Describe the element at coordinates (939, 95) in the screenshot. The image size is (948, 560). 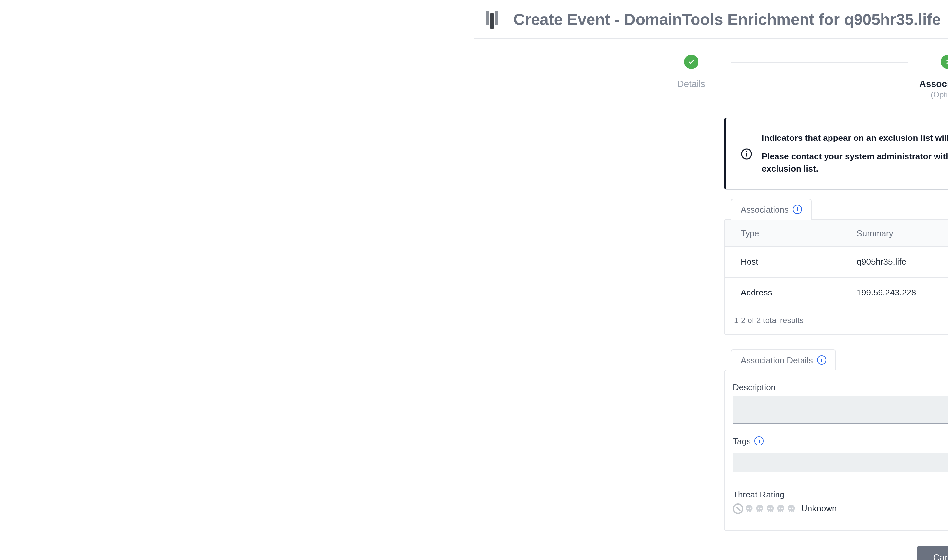
I see `step-optional: (Optional)` at that location.